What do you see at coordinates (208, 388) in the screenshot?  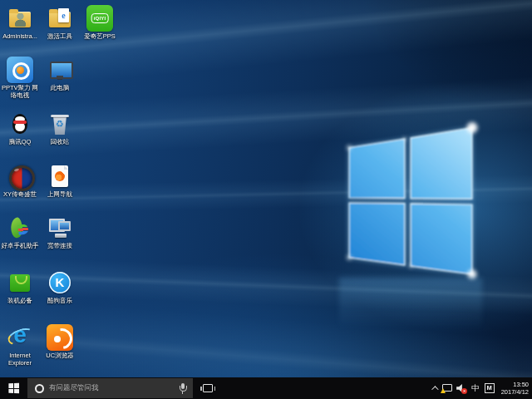 I see `task-view-icon` at bounding box center [208, 388].